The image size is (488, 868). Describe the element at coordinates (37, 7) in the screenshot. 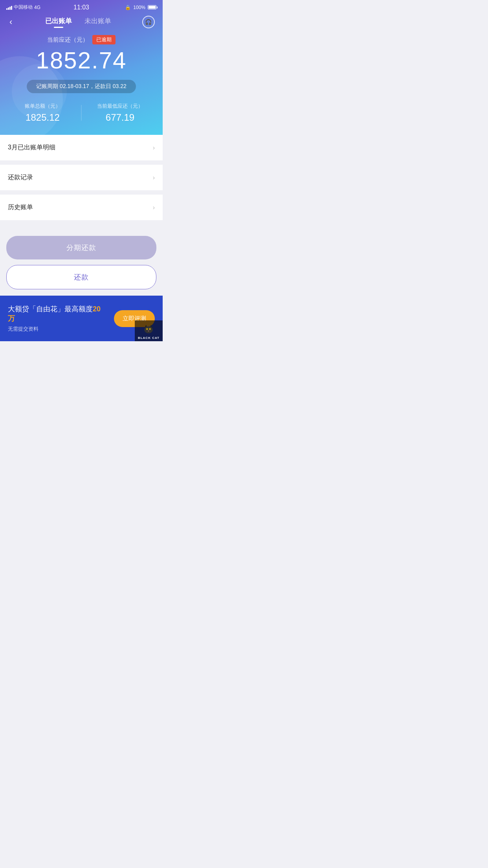

I see `network-label: 4G` at that location.